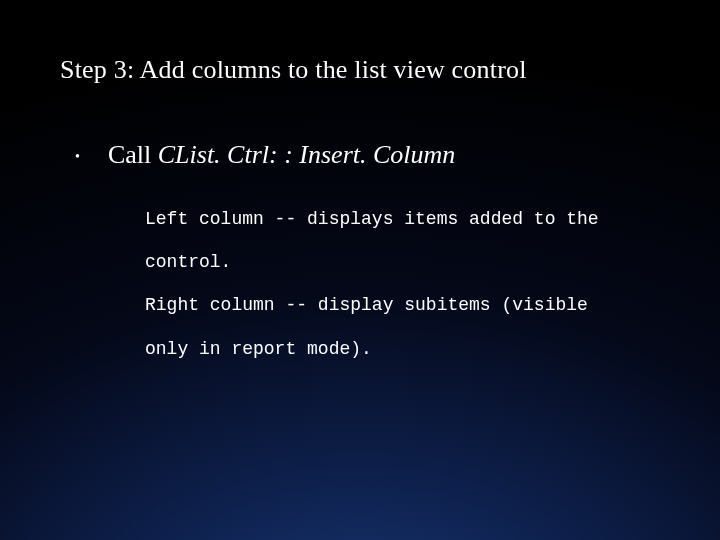 This screenshot has height=540, width=720. What do you see at coordinates (282, 155) in the screenshot?
I see `bullet-text: Call CList. Ctrl: : Insert. Column` at bounding box center [282, 155].